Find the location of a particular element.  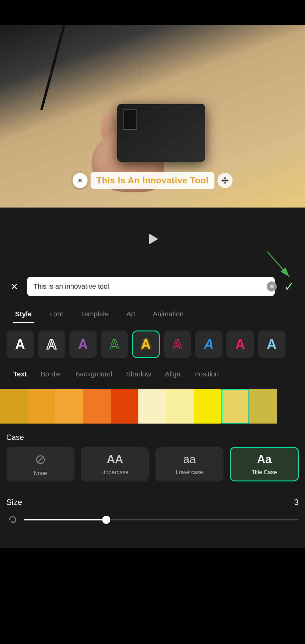

text-move-button is located at coordinates (225, 180).